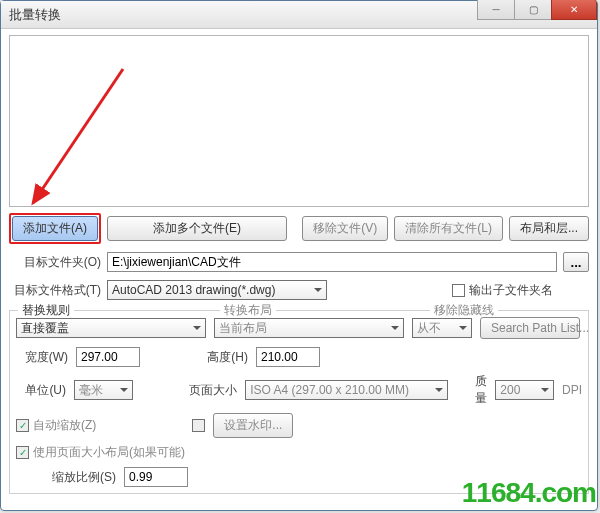  I want to click on remove-file-button: 移除文件(V), so click(345, 228).